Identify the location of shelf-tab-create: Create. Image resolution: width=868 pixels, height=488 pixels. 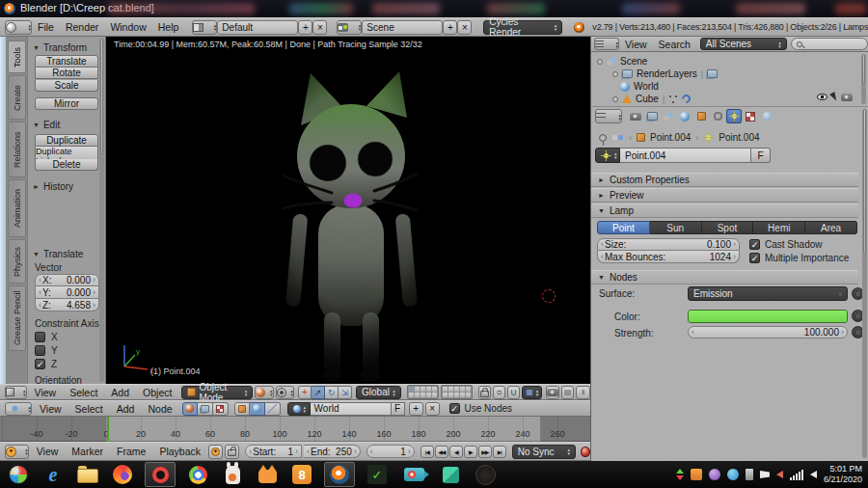
(17, 97).